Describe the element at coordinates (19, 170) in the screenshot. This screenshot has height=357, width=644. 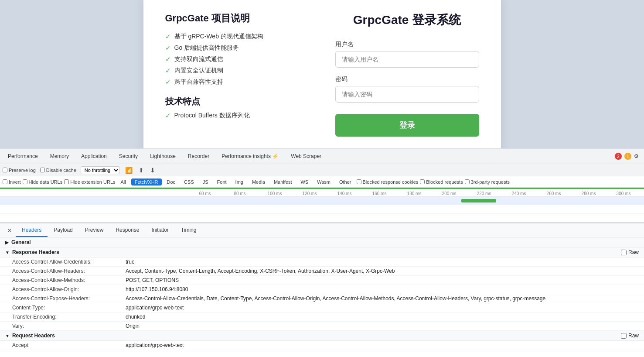
I see `preserve-log-checkbox: Preserve log` at that location.